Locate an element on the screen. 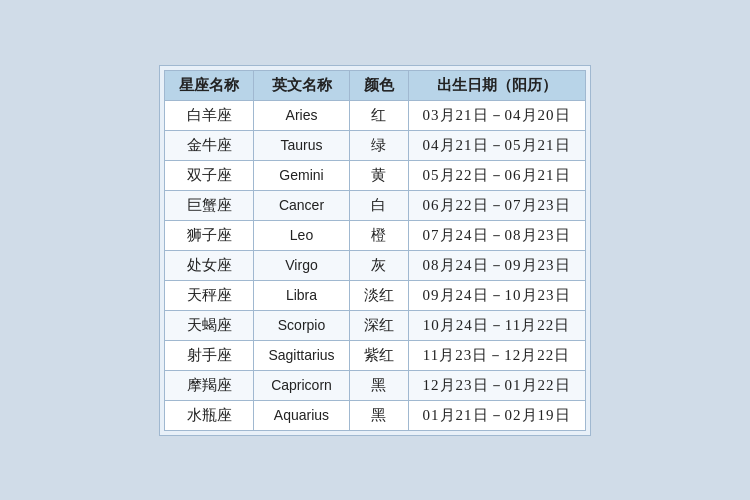 This screenshot has width=750, height=500. table-row: 处女座Virgo灰08月24日－09月23日 is located at coordinates (375, 265).